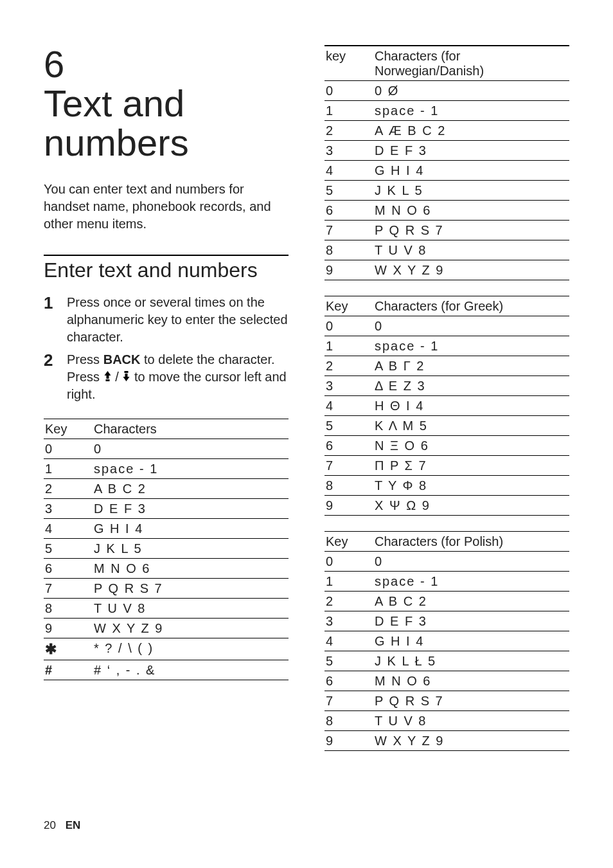 Image resolution: width=613 pixels, height=868 pixels. What do you see at coordinates (85, 359) in the screenshot?
I see `step-text: Press` at bounding box center [85, 359].